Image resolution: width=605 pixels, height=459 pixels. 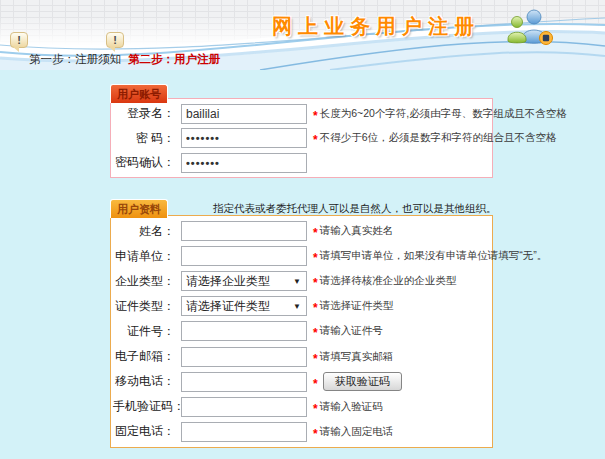 What do you see at coordinates (353, 357) in the screenshot?
I see `email-hint: *请填写真实邮箱` at bounding box center [353, 357].